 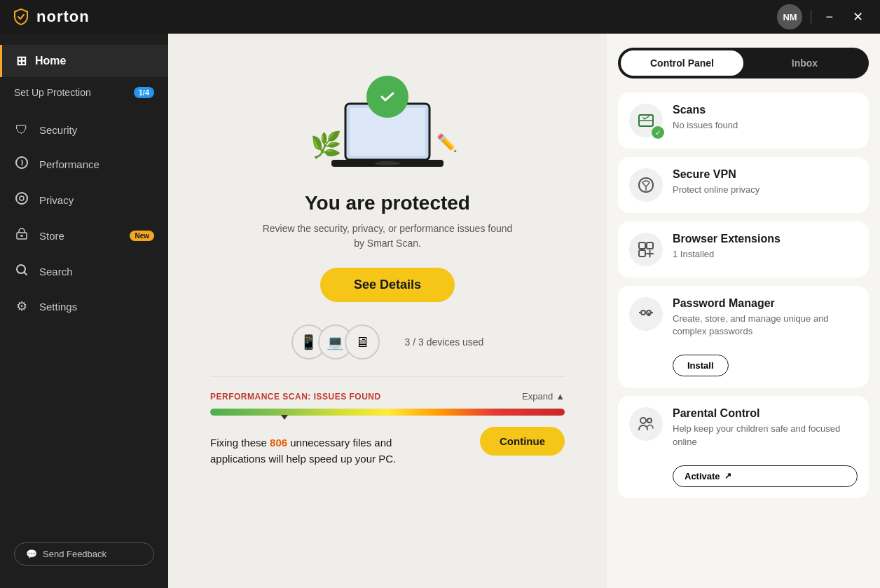 I want to click on perf-header: PERFORMANCE SCAN: ISSUES FOUND Expand ▲, so click(x=387, y=397).